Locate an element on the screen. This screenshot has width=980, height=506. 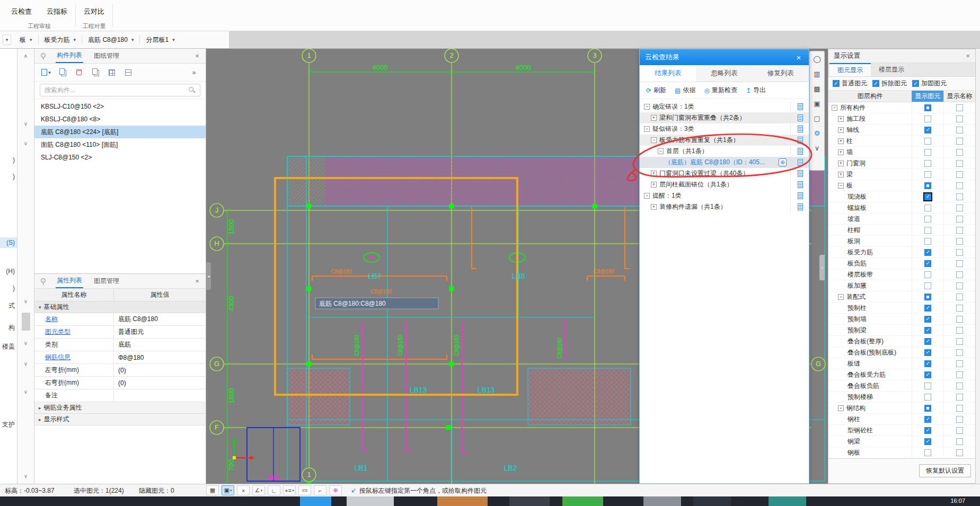
more-tools-button: » is located at coordinates (194, 73).